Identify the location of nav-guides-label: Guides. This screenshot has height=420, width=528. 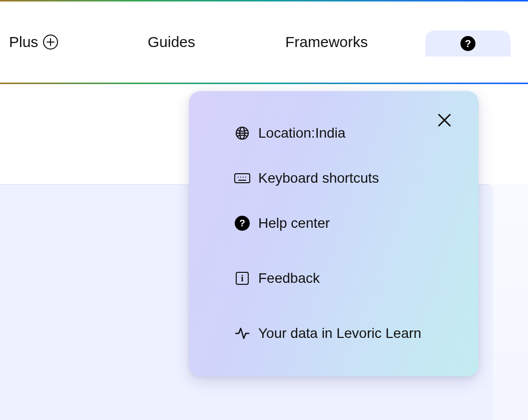
(171, 42).